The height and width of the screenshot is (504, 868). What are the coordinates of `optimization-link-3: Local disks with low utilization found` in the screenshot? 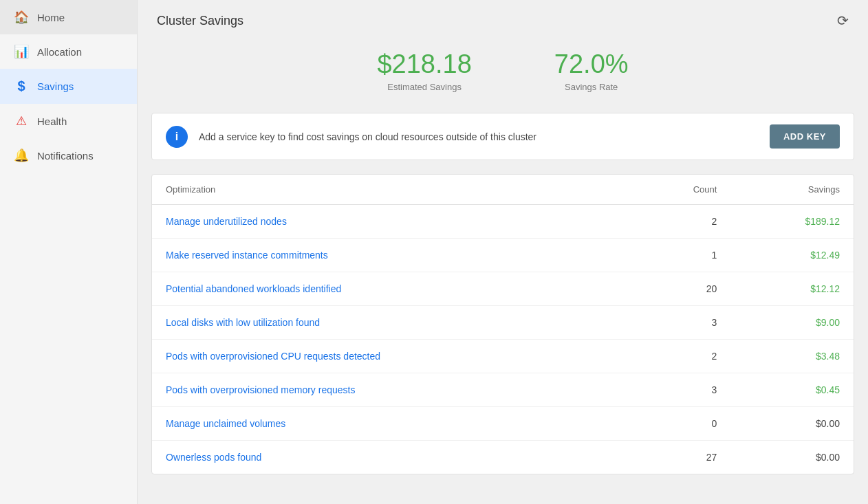 It's located at (391, 323).